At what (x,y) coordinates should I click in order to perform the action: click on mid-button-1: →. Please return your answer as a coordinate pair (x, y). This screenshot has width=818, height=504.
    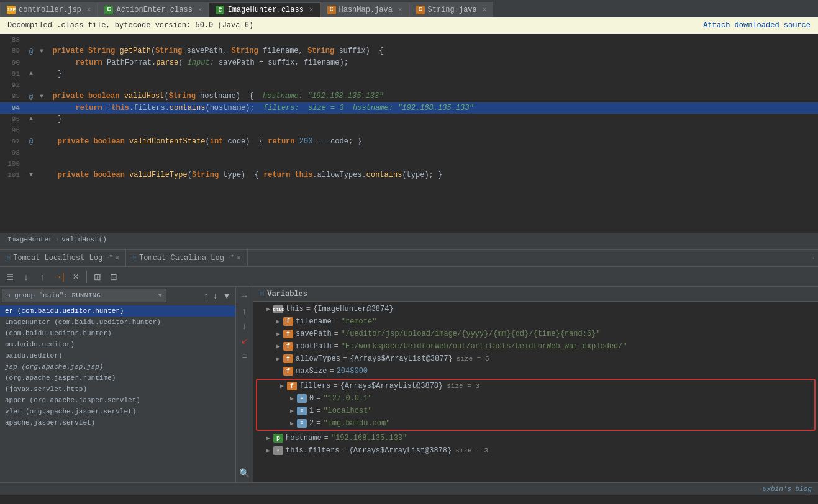
    Looking at the image, I should click on (245, 296).